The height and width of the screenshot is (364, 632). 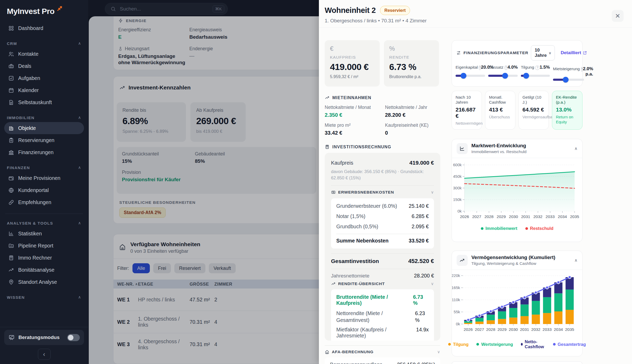 I want to click on detailliert-link: Detailliert, so click(x=574, y=53).